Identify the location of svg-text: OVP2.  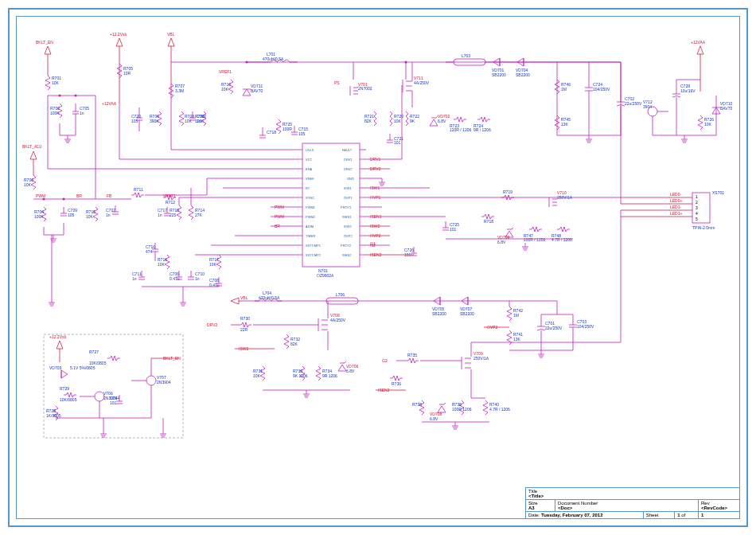
(349, 236).